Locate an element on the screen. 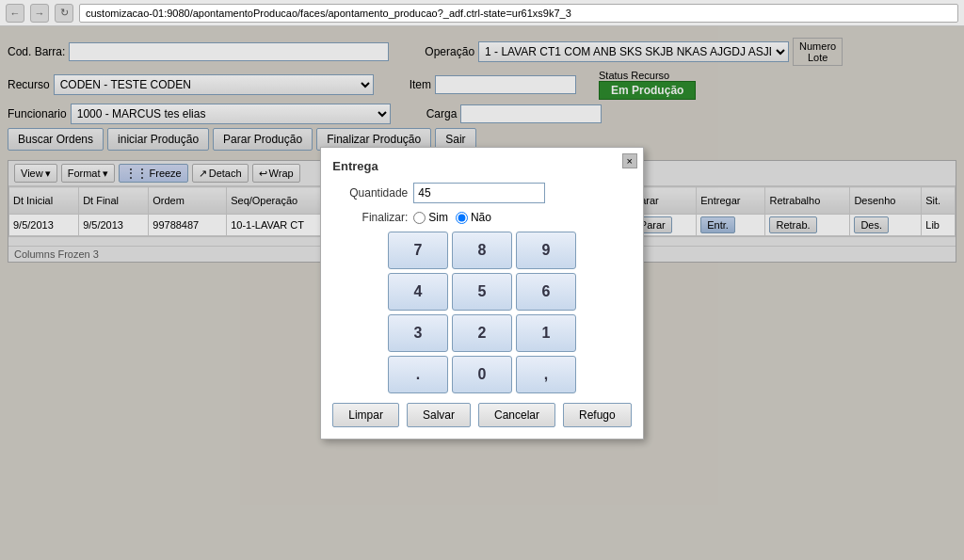 The image size is (964, 560). finalizar-label: Finalizar: is located at coordinates (370, 217).